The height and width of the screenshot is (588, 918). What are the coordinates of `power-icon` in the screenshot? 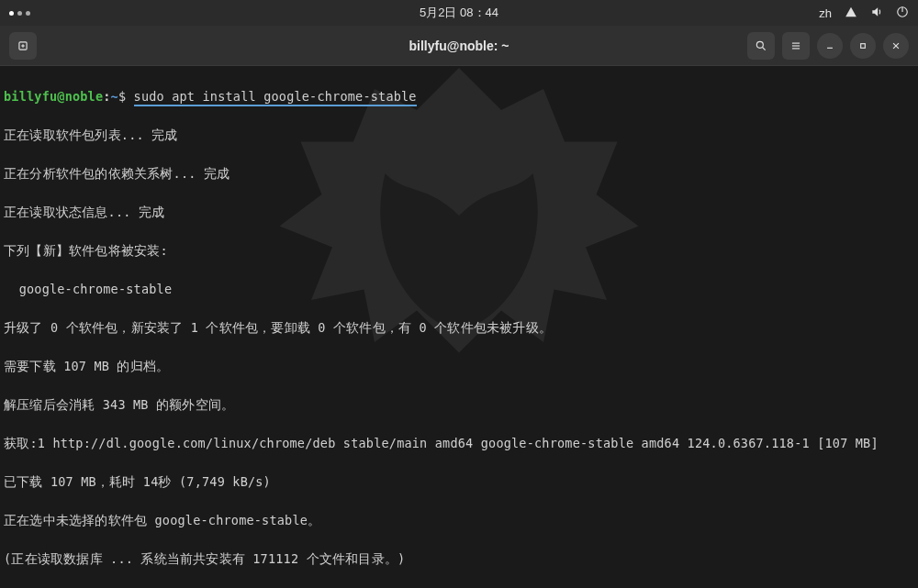 It's located at (902, 13).